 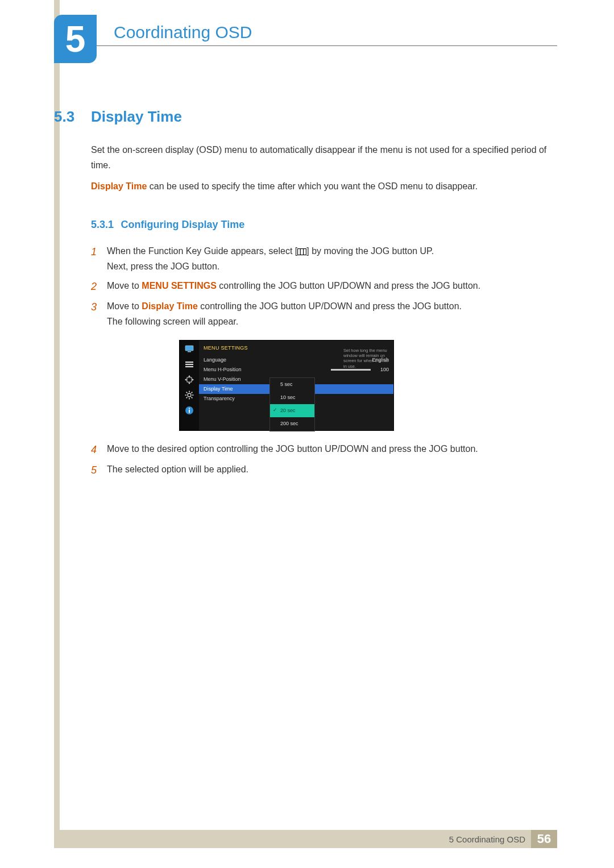 What do you see at coordinates (296, 385) in the screenshot?
I see `osd-main: MENU SETTINGS Language English Menu H-Po…` at bounding box center [296, 385].